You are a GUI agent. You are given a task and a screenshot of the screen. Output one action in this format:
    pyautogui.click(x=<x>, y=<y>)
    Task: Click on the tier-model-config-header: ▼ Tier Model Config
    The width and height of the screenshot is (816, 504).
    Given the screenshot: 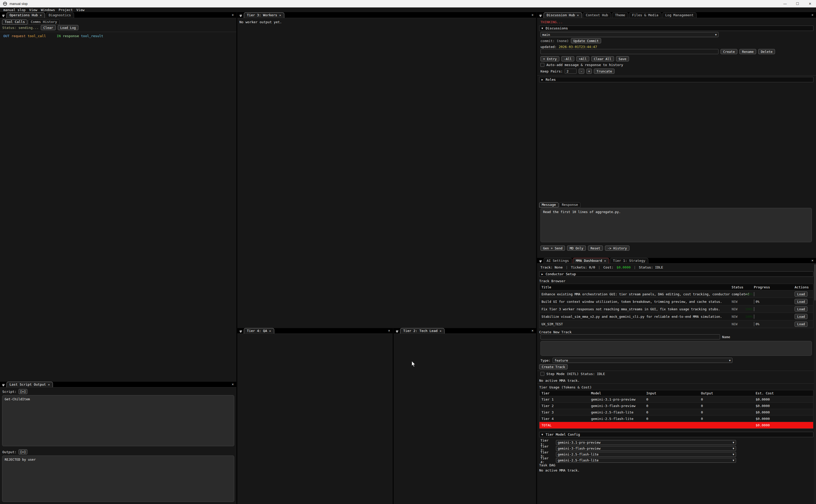 What is the action you would take?
    pyautogui.click(x=676, y=435)
    